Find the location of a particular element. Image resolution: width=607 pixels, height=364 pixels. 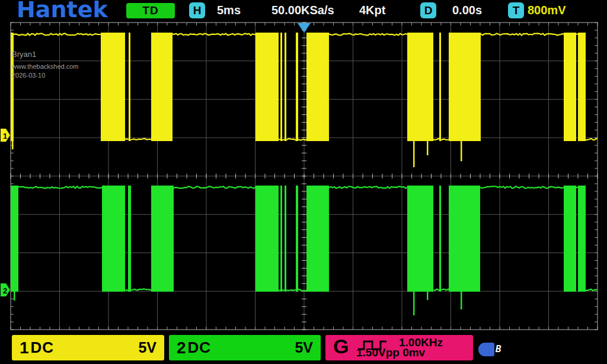

channel2-coupling: DC is located at coordinates (200, 347).